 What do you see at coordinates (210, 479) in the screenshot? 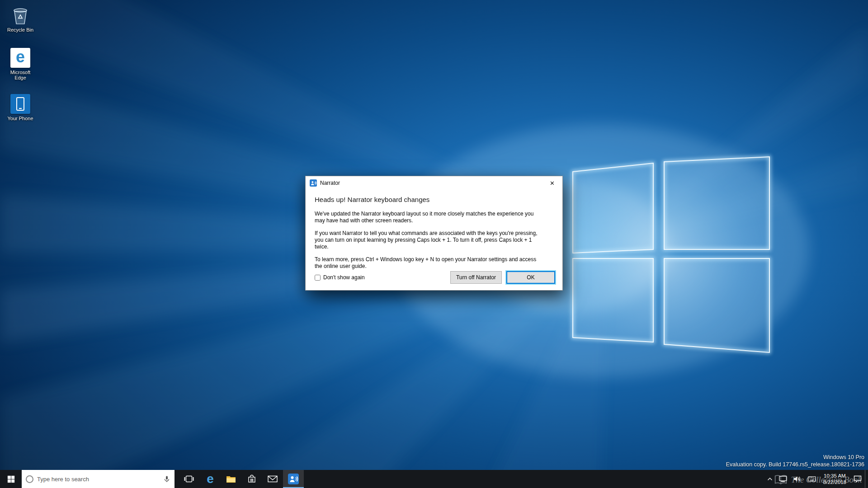
I see `edge-taskbar-button: e` at bounding box center [210, 479].